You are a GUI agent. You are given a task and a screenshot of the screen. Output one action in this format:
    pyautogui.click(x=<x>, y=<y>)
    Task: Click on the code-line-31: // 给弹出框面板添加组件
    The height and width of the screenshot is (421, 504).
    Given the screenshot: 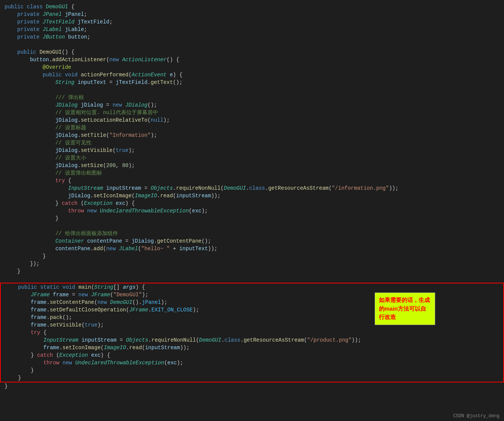 What is the action you would take?
    pyautogui.click(x=252, y=234)
    